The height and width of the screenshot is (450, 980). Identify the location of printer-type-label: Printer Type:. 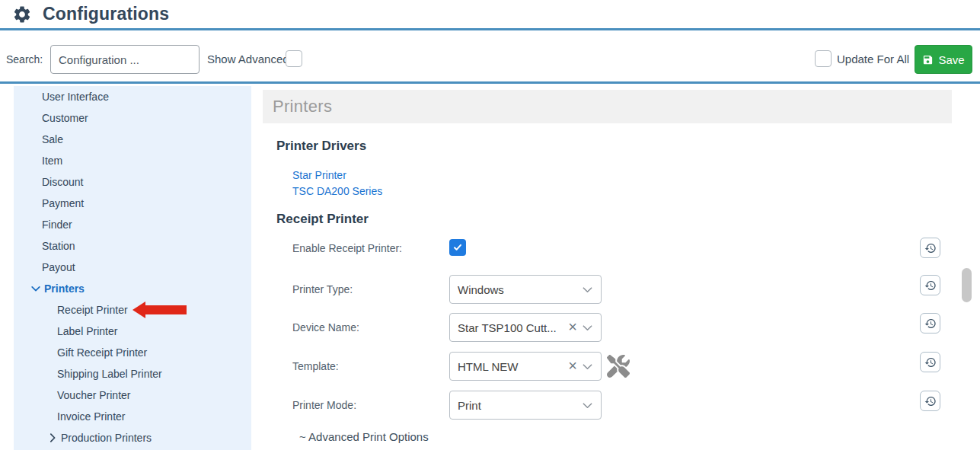
(369, 289).